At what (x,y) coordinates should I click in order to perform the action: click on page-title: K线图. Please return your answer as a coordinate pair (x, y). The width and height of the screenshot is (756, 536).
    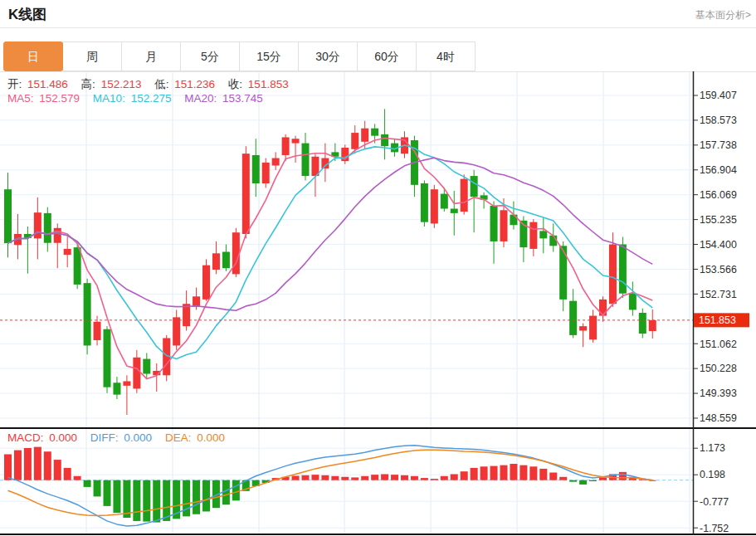
    Looking at the image, I should click on (27, 15).